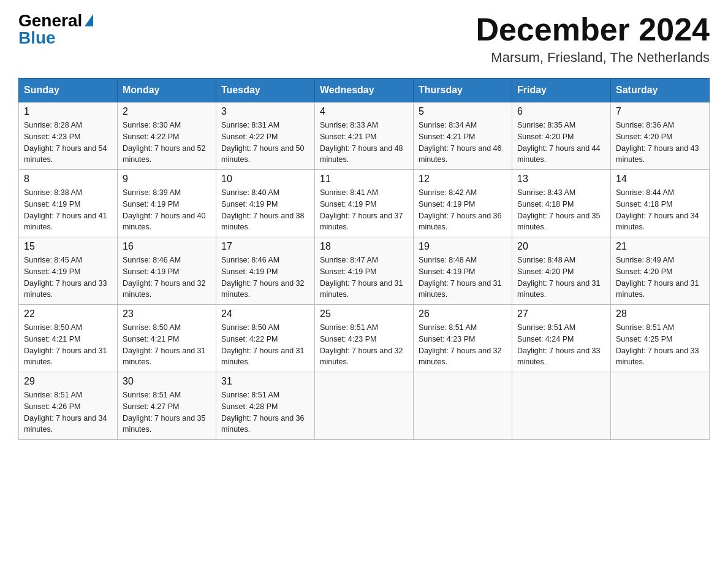  What do you see at coordinates (167, 210) in the screenshot?
I see `day-info: Sunrise: 8:39 AMSunset: 4:19 PMDaylight:…` at bounding box center [167, 210].